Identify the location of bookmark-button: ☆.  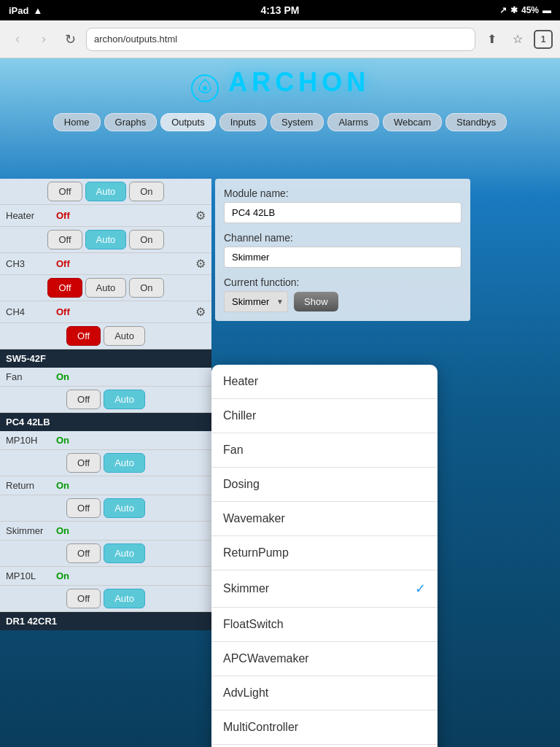
(518, 39).